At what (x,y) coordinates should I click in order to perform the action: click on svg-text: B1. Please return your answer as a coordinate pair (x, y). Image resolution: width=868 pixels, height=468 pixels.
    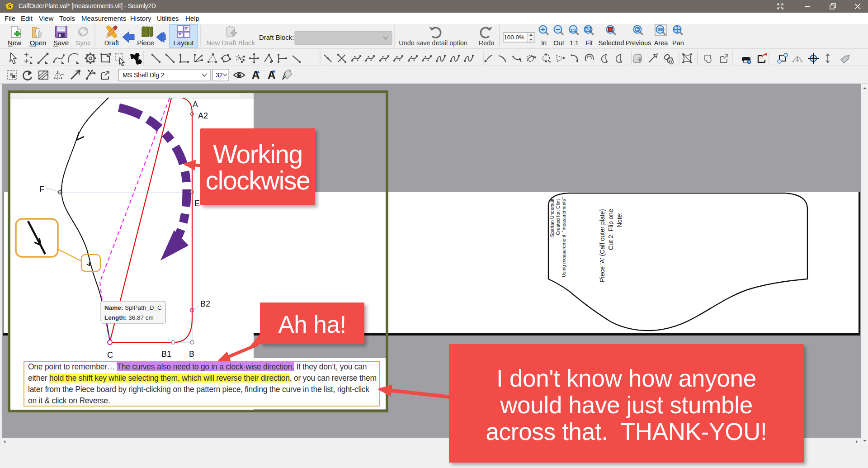
    Looking at the image, I should click on (166, 354).